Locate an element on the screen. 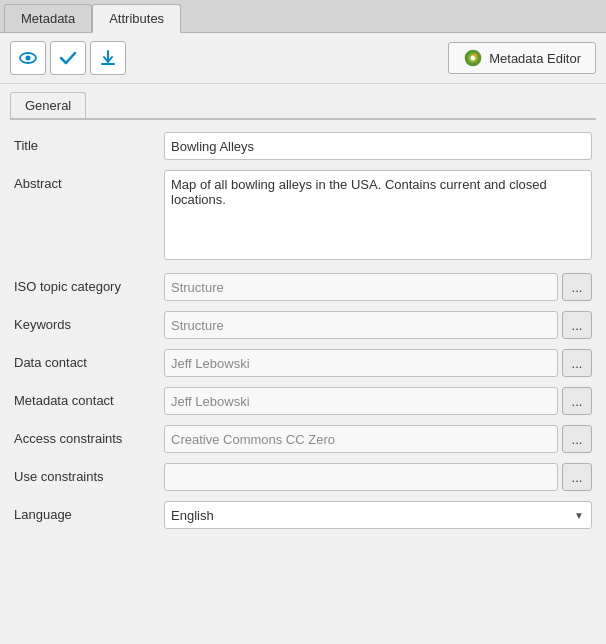 Image resolution: width=606 pixels, height=644 pixels. use-constraints-ellipsis-button: ... is located at coordinates (577, 477).